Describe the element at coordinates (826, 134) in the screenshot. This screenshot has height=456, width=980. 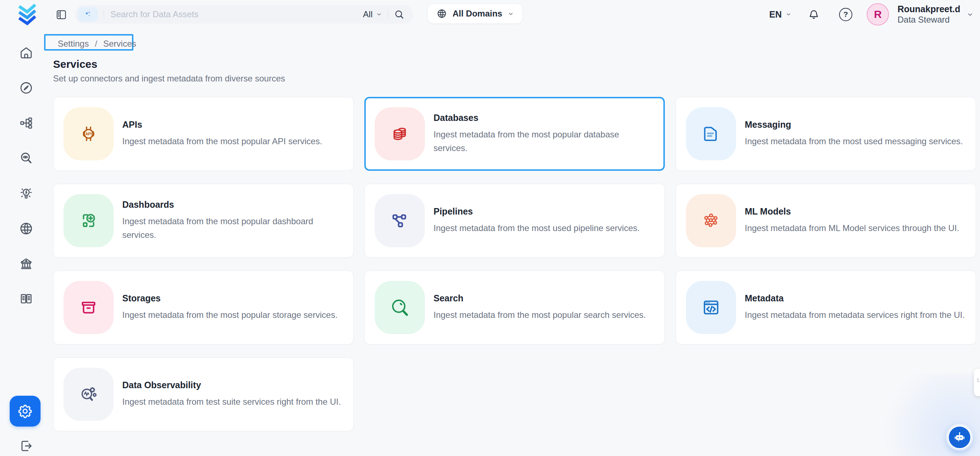
I see `service-card-messaging: Messaging Ingest metadata from the most …` at that location.